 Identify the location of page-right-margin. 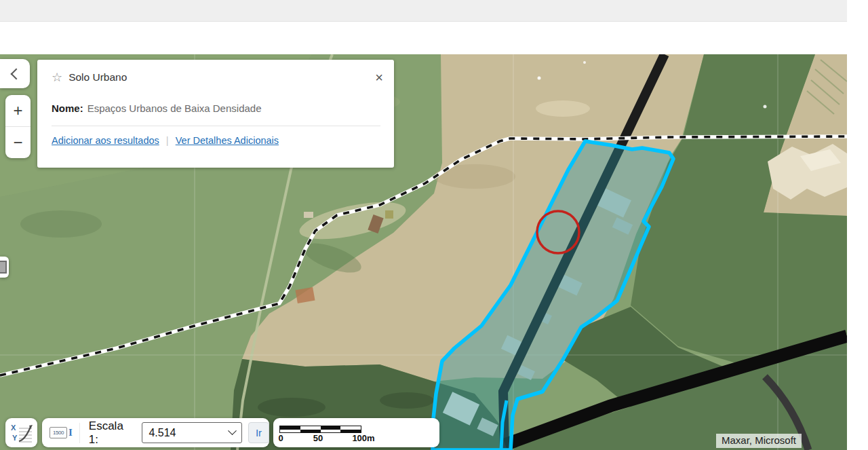
(857, 225).